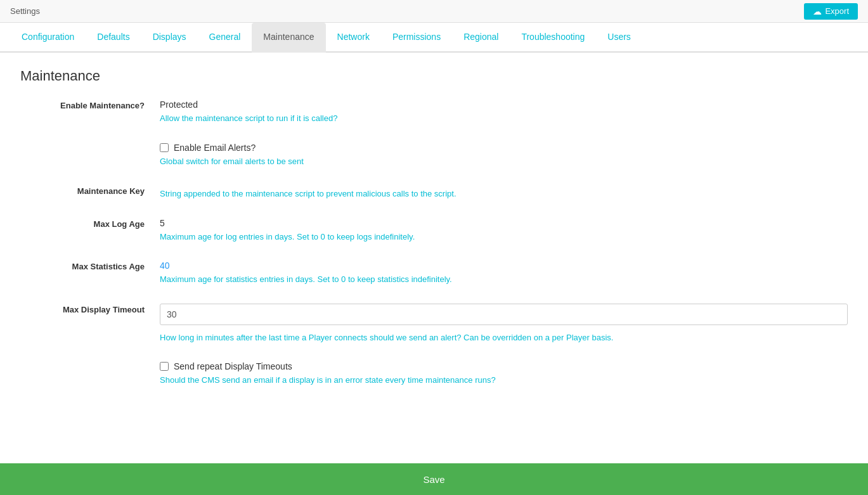  Describe the element at coordinates (233, 366) in the screenshot. I see `send-repeat-timeouts-checkbox-label: Send repeat Display Timeouts` at that location.